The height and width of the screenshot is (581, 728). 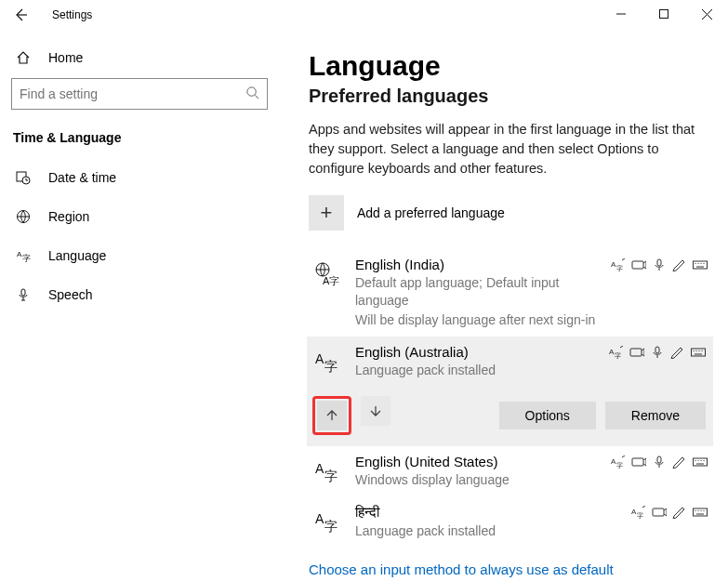 I want to click on language-icon: A字, so click(x=23, y=256).